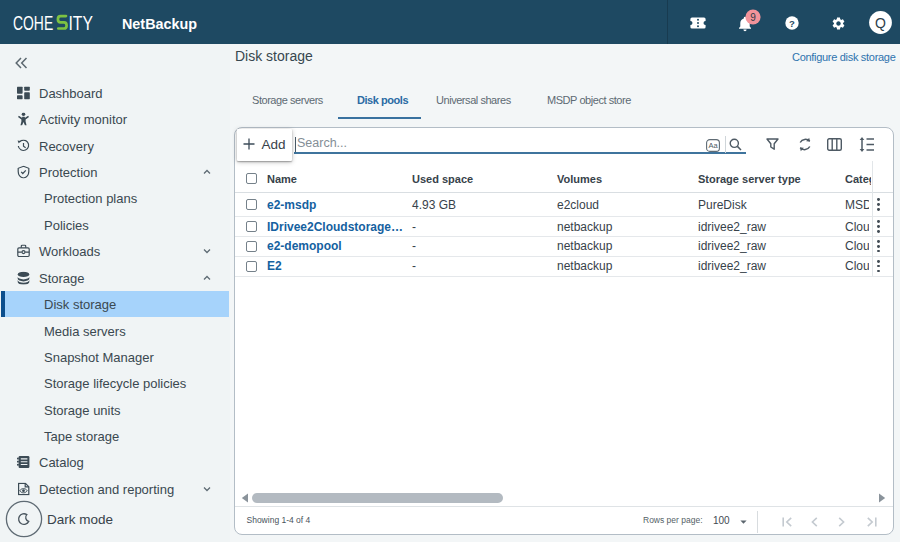 The height and width of the screenshot is (542, 900). What do you see at coordinates (160, 24) in the screenshot?
I see `svg-text: NetBackup` at bounding box center [160, 24].